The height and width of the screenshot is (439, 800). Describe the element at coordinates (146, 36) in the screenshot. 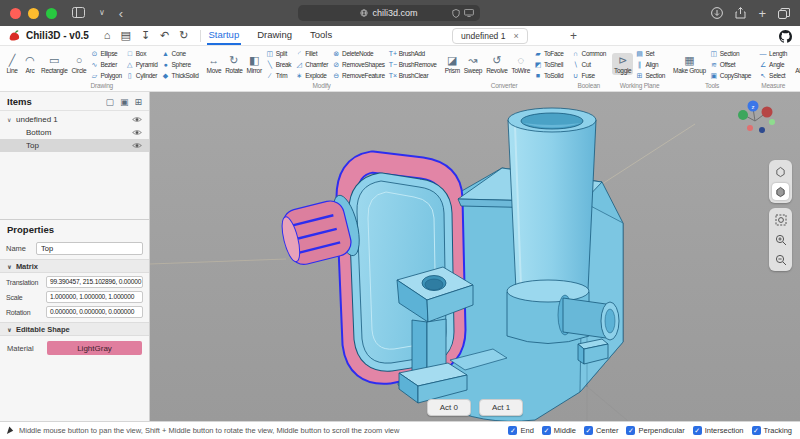

I see `download-icon: ↧` at that location.